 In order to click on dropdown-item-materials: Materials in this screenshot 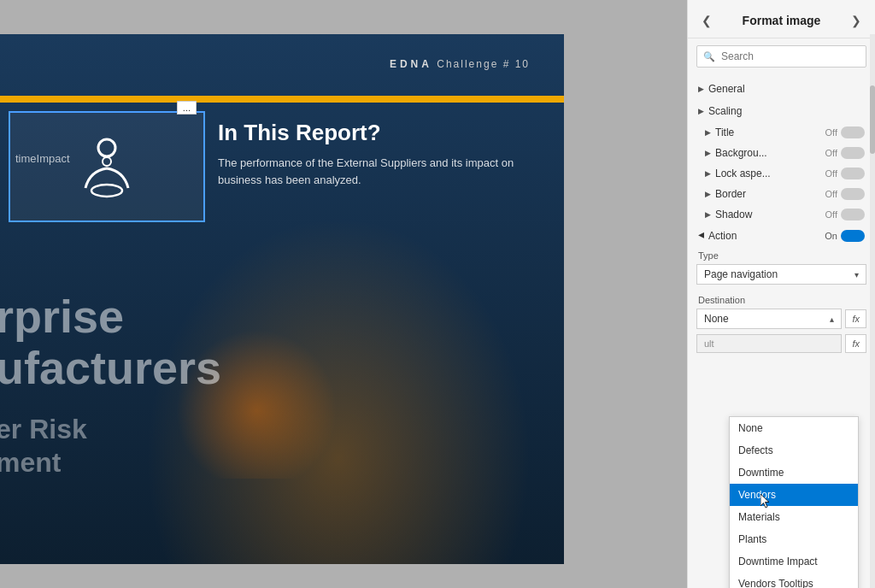, I will do `click(794, 517)`.